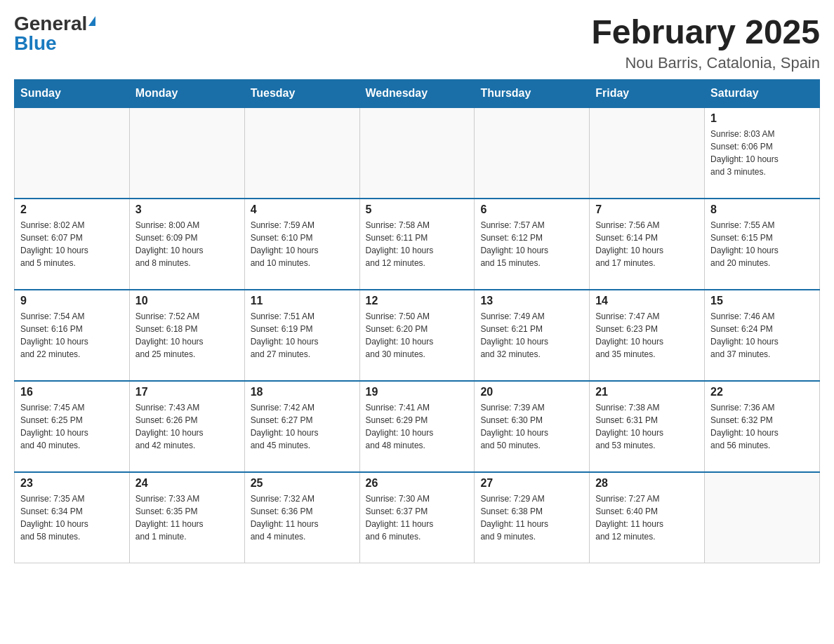 The width and height of the screenshot is (834, 644). What do you see at coordinates (647, 518) in the screenshot?
I see `calendar-cell: 28Sunrise: 7:27 AM Sunset: 6:40 PM Dayli…` at bounding box center [647, 518].